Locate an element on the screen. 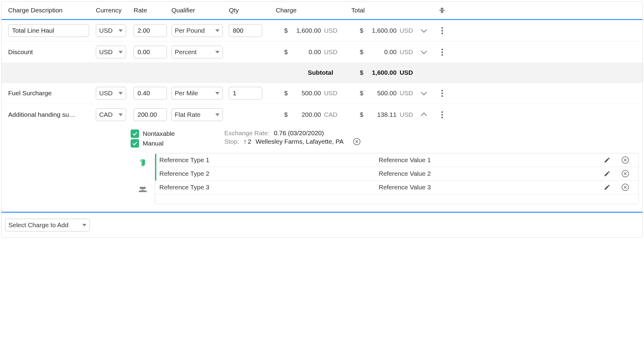 The width and height of the screenshot is (644, 337). currency-value: CAD is located at coordinates (106, 115).